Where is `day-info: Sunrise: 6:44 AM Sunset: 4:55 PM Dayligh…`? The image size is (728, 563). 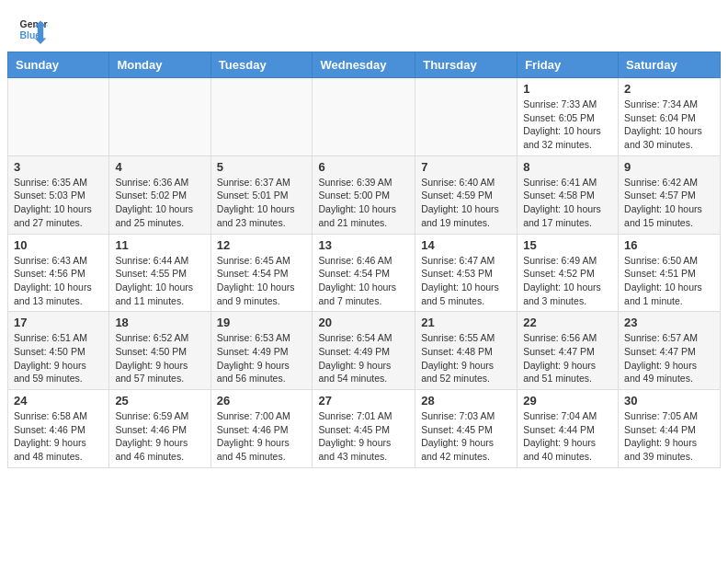 day-info: Sunrise: 6:44 AM Sunset: 4:55 PM Dayligh… is located at coordinates (160, 282).